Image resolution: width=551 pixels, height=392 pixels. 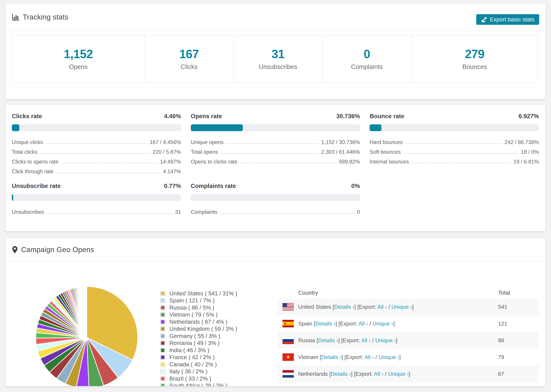 I want to click on legend-item-united-kingdom: United Kingdom ( 59 / 3% ), so click(x=198, y=329).